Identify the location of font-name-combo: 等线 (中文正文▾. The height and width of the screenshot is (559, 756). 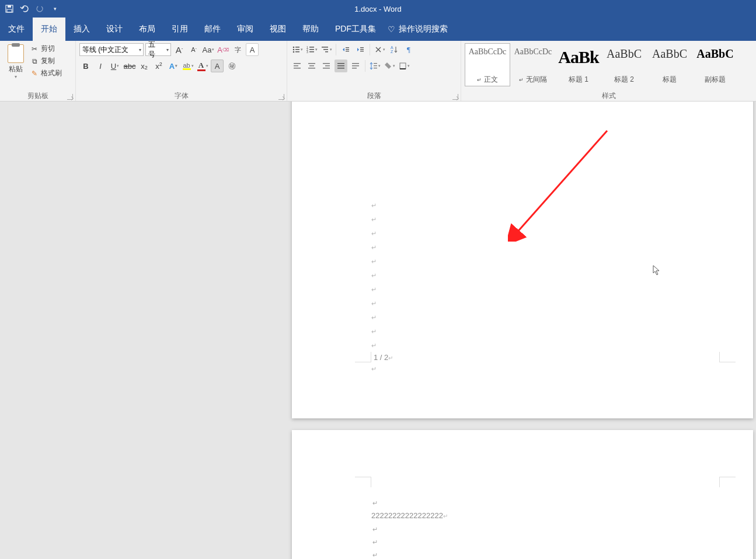
(112, 50).